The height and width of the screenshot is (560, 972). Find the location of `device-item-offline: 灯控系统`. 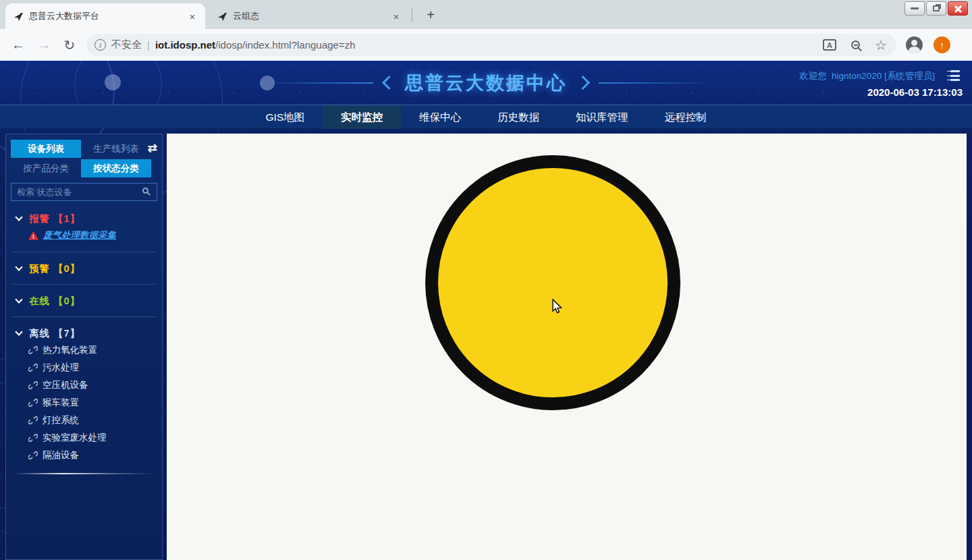

device-item-offline: 灯控系统 is located at coordinates (84, 420).